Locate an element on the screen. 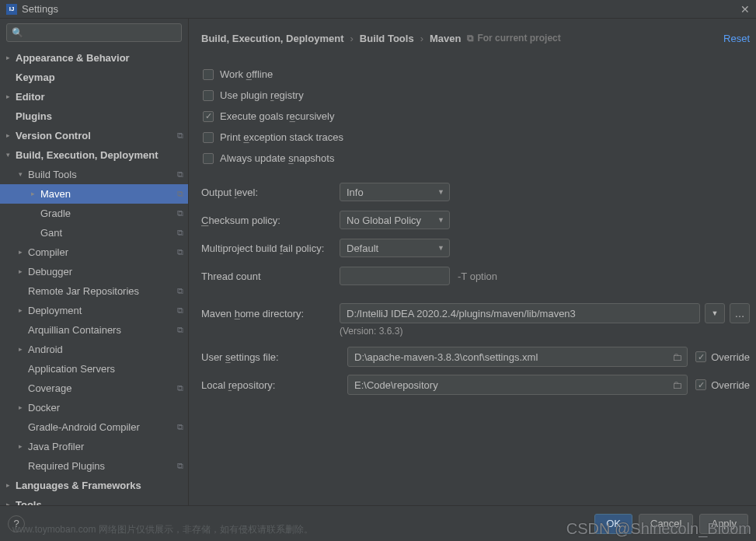 This screenshot has width=756, height=541. snapshots-checkbox is located at coordinates (208, 159).